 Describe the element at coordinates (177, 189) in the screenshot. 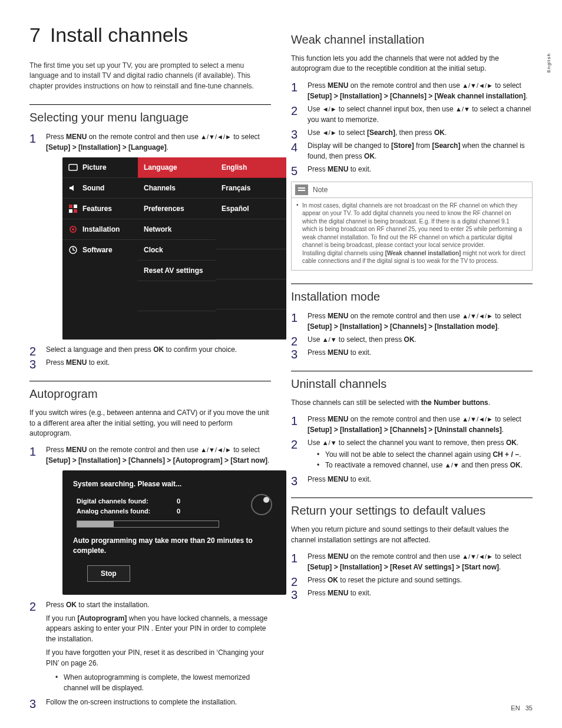

I see `menu-col2-channels: Channels` at that location.